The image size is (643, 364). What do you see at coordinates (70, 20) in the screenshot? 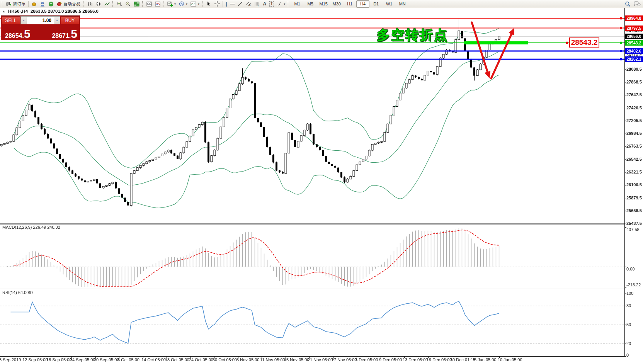
I see `buy-button: BUY` at bounding box center [70, 20].